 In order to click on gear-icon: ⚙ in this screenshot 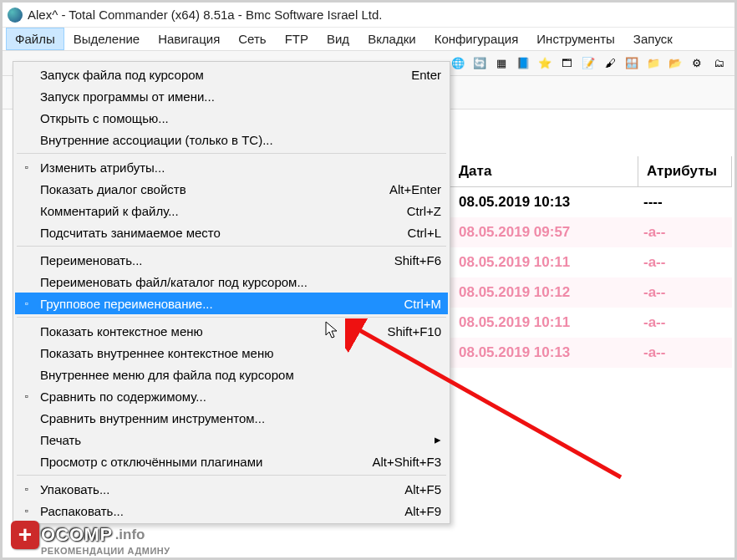, I will do `click(697, 64)`.